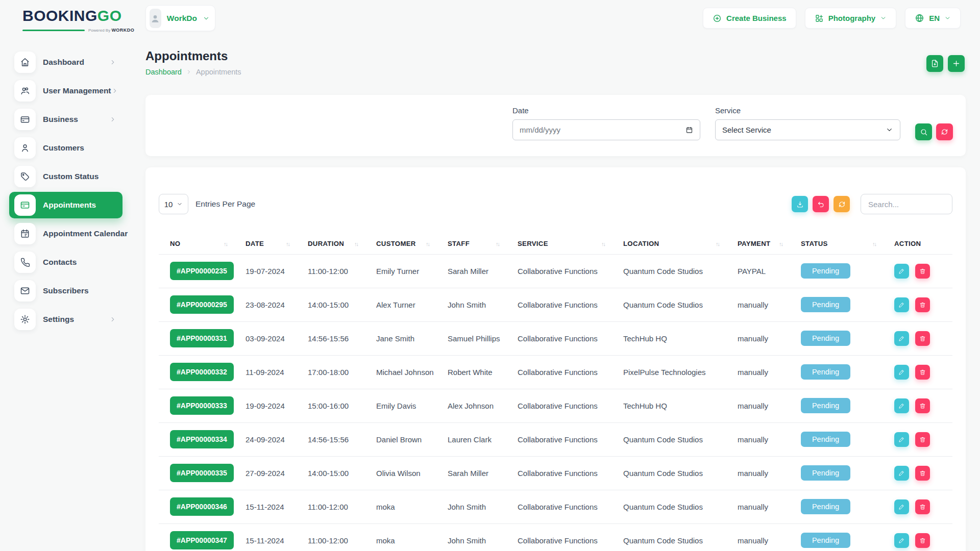 The height and width of the screenshot is (551, 980). What do you see at coordinates (66, 205) in the screenshot?
I see `sidebar-item-appointments: Appointments` at bounding box center [66, 205].